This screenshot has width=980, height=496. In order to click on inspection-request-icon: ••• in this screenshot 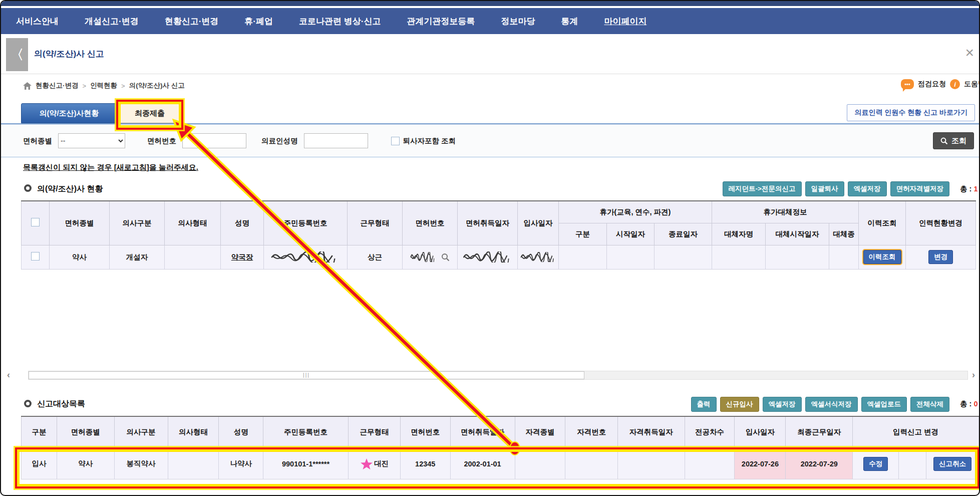, I will do `click(907, 84)`.